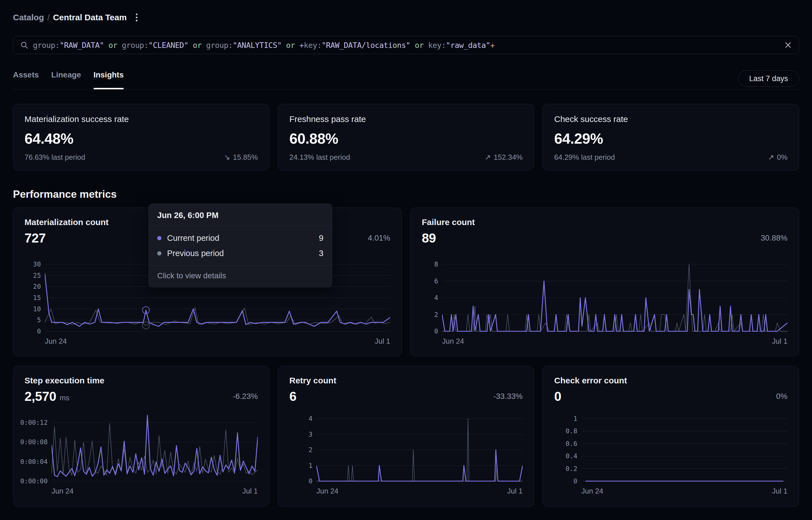  What do you see at coordinates (782, 396) in the screenshot?
I see `chart-delta: 0%` at bounding box center [782, 396].